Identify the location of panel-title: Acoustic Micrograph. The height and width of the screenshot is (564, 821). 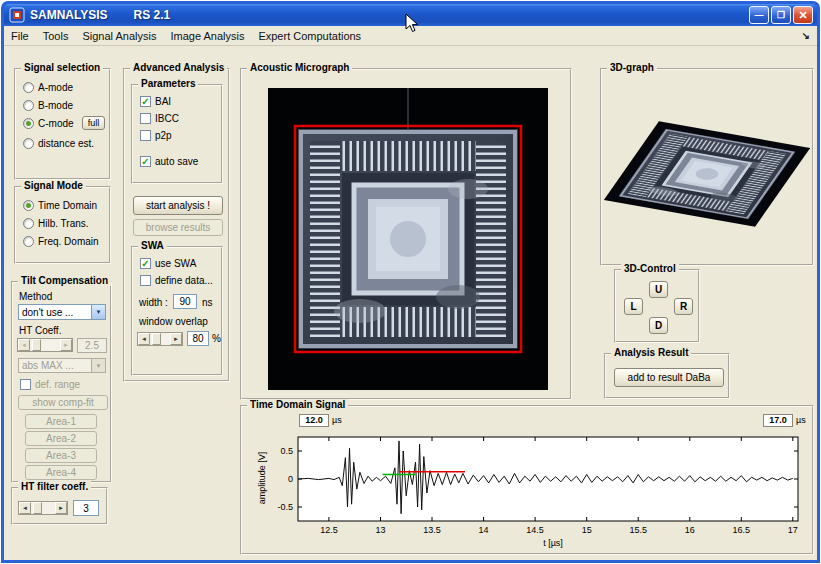
(300, 68).